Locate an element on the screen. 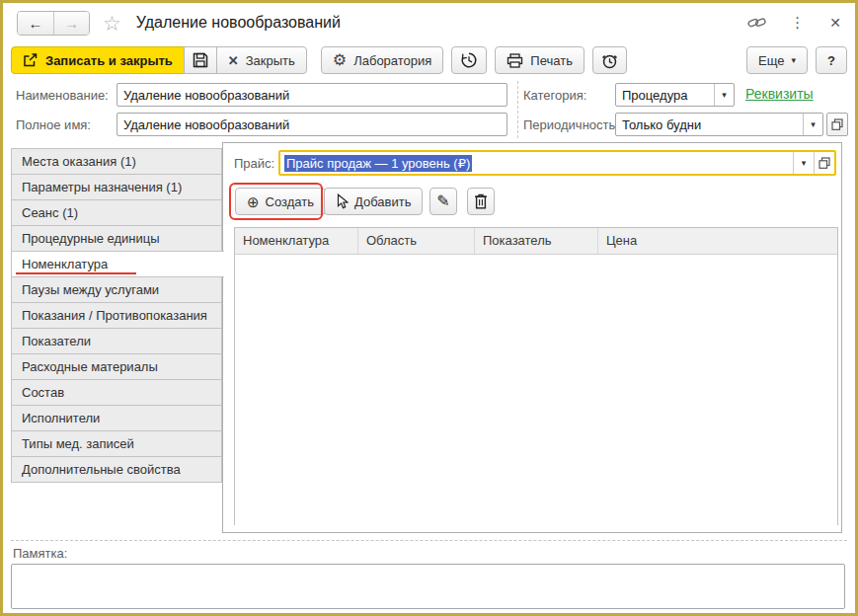 Image resolution: width=858 pixels, height=616 pixels. save-button is located at coordinates (200, 60).